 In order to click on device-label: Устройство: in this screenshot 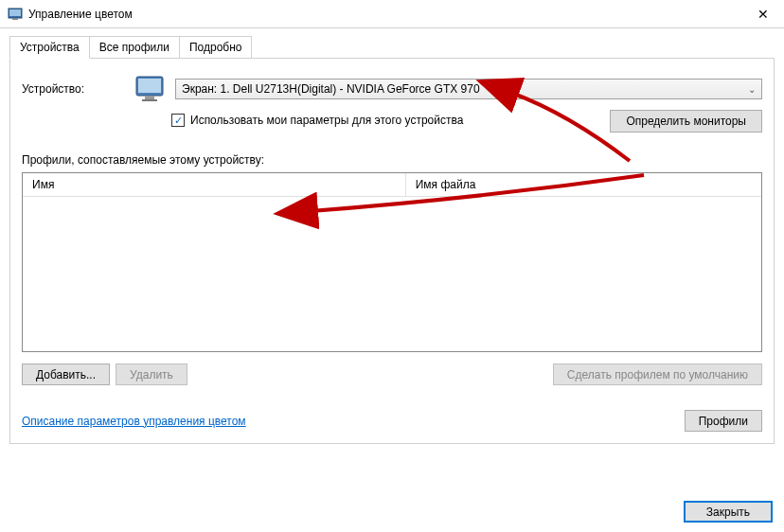, I will do `click(74, 89)`.